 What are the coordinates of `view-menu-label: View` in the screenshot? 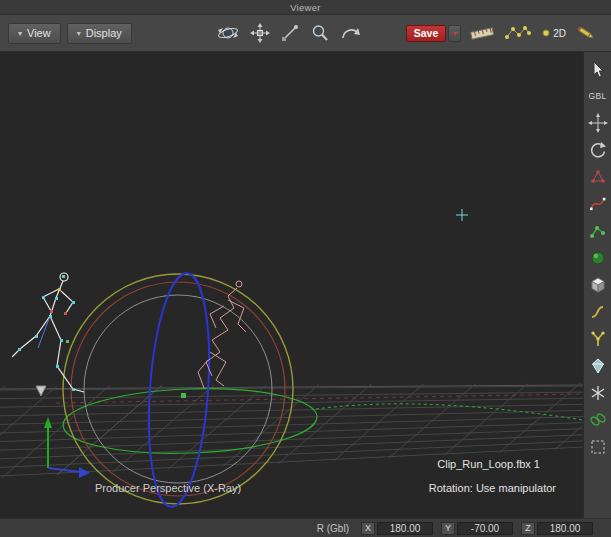 It's located at (39, 33).